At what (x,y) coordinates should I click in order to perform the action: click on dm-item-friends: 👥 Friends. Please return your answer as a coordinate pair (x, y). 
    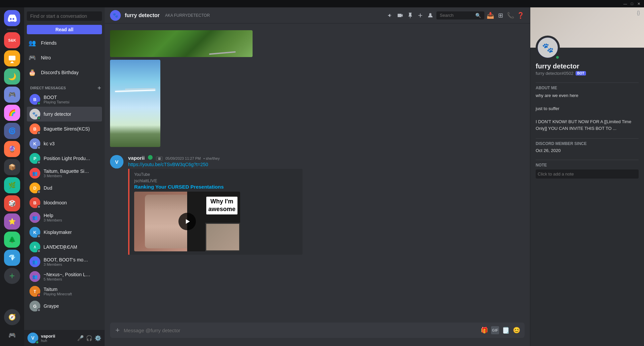
    Looking at the image, I should click on (64, 43).